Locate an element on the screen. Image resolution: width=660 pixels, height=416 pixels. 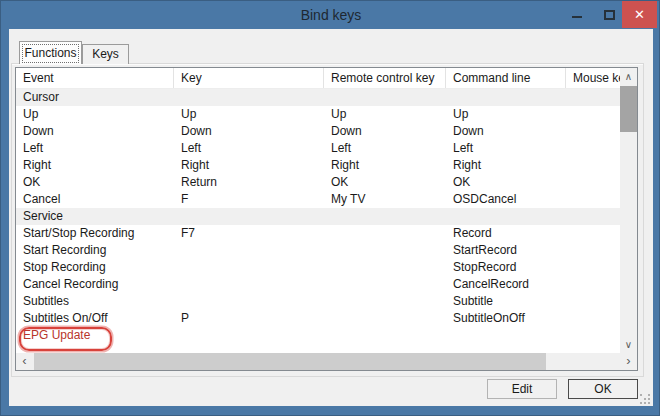
table-cell: Start/Stop Recording is located at coordinates (95, 234).